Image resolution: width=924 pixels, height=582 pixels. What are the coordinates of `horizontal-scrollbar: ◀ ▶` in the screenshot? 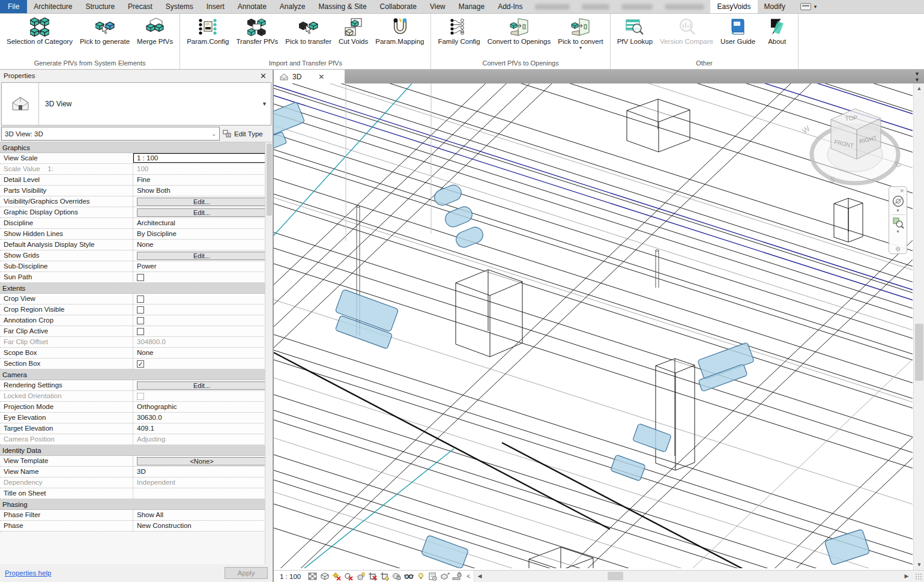 It's located at (699, 577).